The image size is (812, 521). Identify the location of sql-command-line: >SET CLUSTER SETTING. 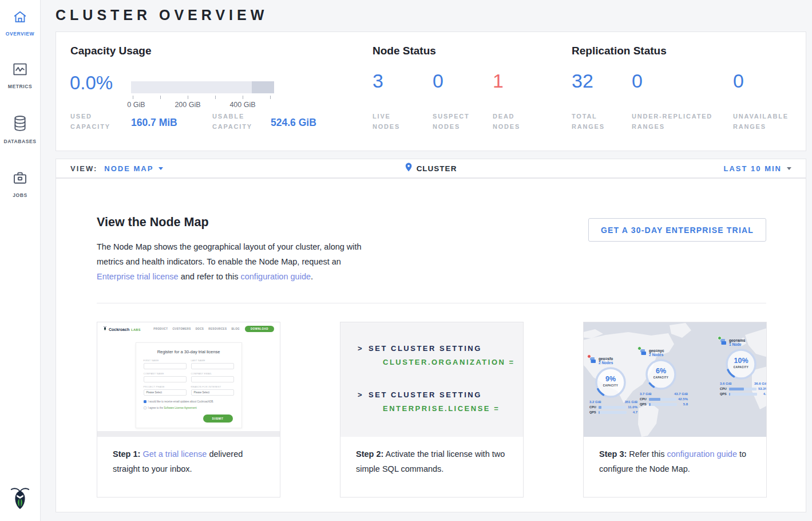
(441, 395).